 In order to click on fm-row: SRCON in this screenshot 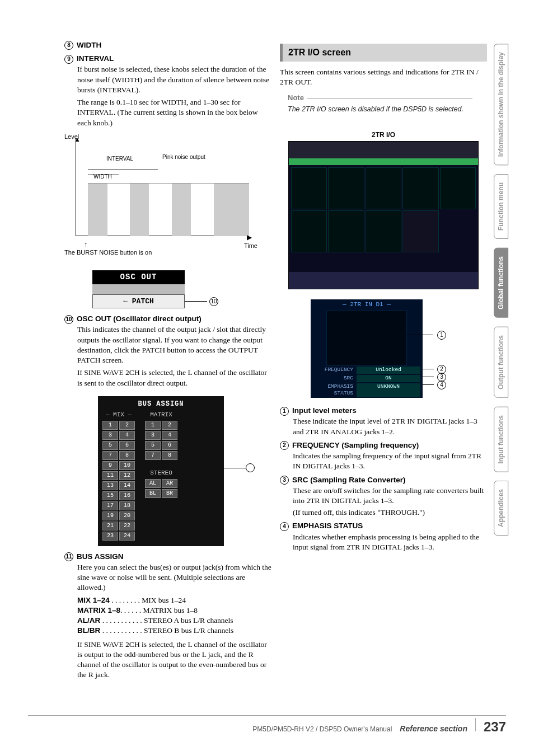, I will do `click(367, 378)`.